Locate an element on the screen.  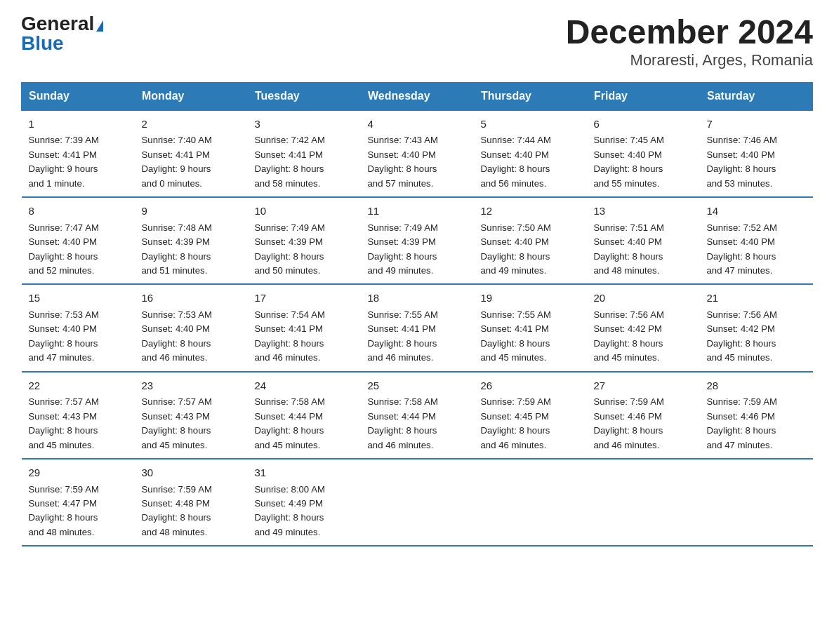
calendar-cell: 15Sunrise: 7:53 AM Sunset: 4:40 PM Dayli… is located at coordinates (79, 328).